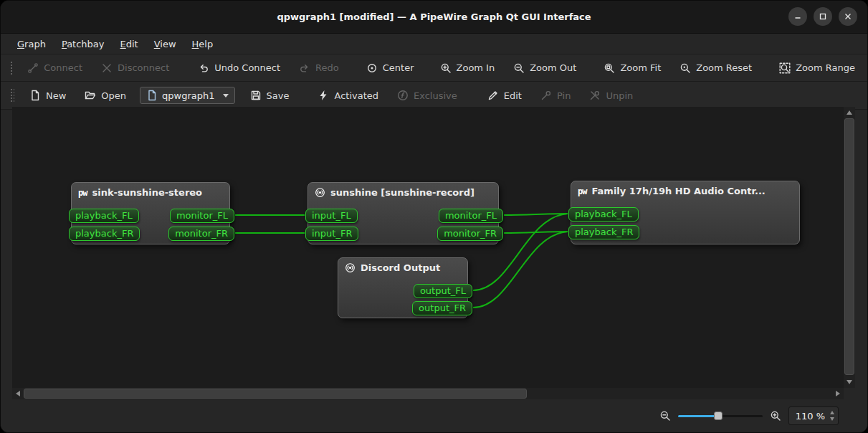  Describe the element at coordinates (536, 214) in the screenshot. I see `connection-line` at that location.